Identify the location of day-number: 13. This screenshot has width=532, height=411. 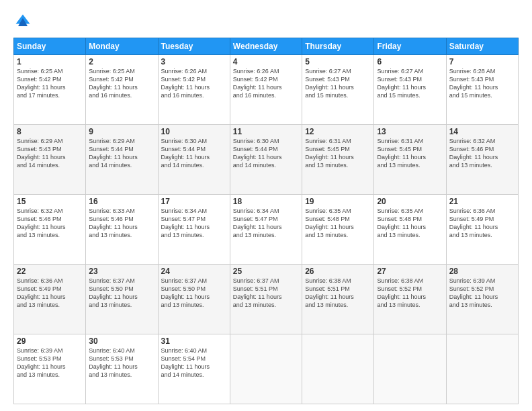
(410, 132).